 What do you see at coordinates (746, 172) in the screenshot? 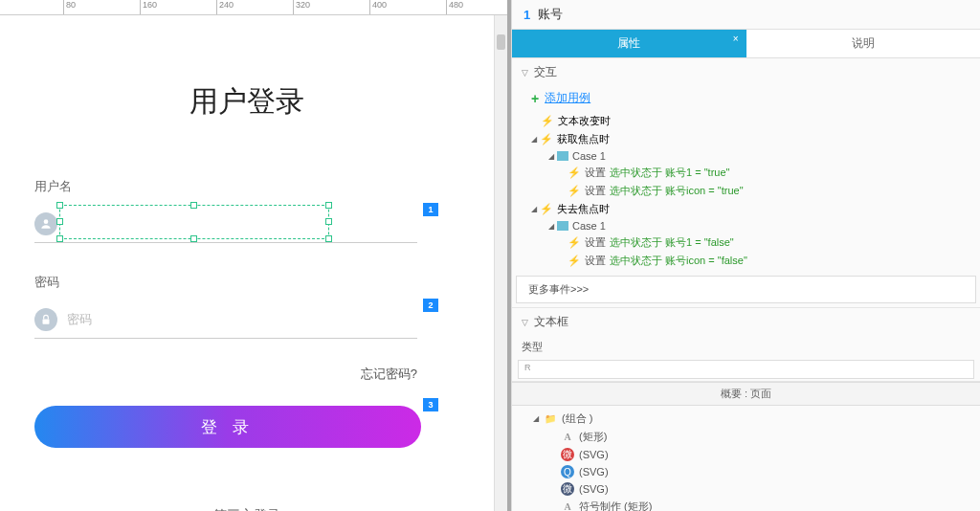
I see `action-row: ⚡ 设置 选中状态于 账号1 = "true"` at bounding box center [746, 172].